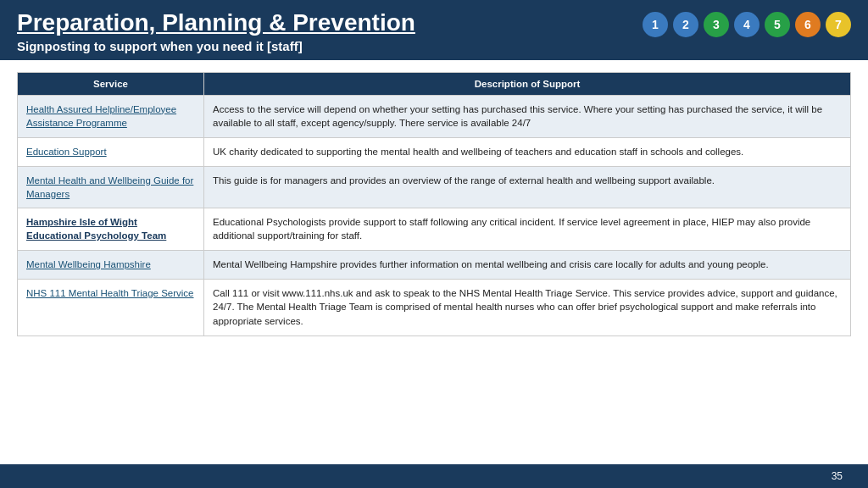 The width and height of the screenshot is (868, 488). I want to click on description-cell: Access to the service will depend on whe…, so click(527, 116).